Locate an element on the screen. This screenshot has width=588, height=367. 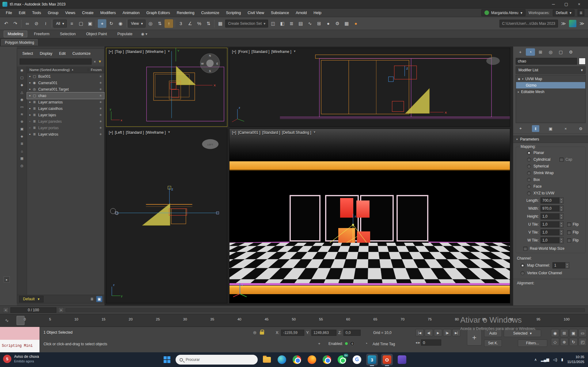
3dsmax-help-icon is located at coordinates (573, 24).